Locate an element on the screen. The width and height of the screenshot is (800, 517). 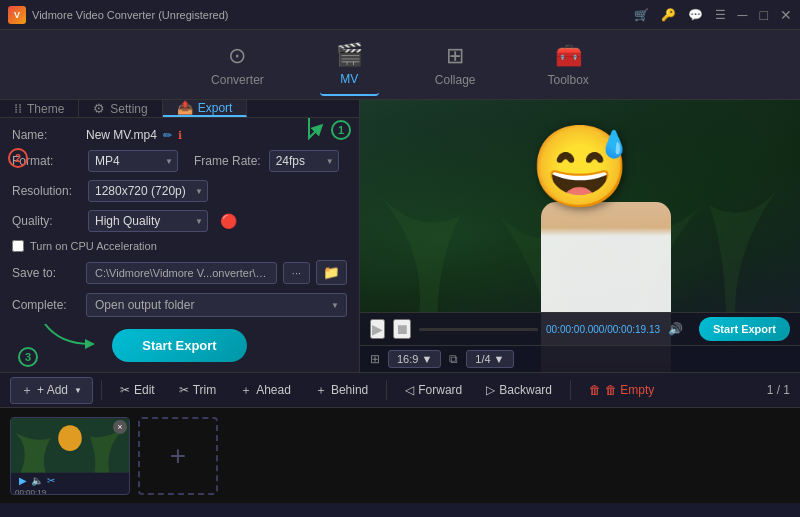
app-logo: V is located at coordinates (17, 15).